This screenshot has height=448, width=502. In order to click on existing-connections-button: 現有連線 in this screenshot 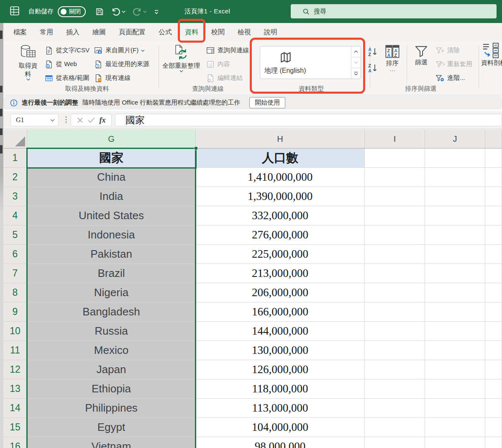, I will do `click(121, 78)`.